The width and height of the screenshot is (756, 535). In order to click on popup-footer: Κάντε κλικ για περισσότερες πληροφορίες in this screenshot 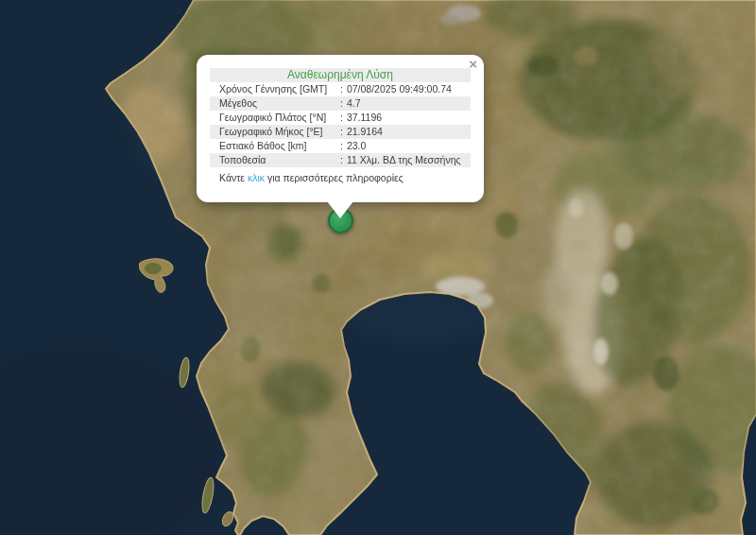, I will do `click(340, 178)`.